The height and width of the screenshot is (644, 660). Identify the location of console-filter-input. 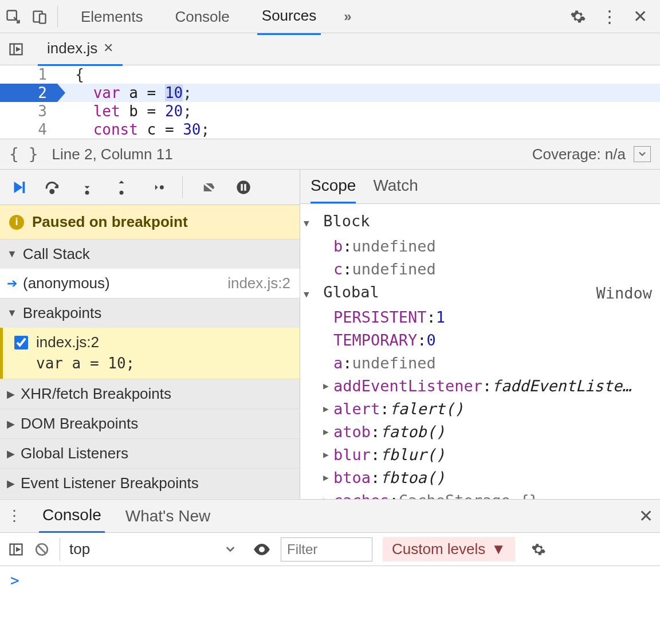
(327, 549).